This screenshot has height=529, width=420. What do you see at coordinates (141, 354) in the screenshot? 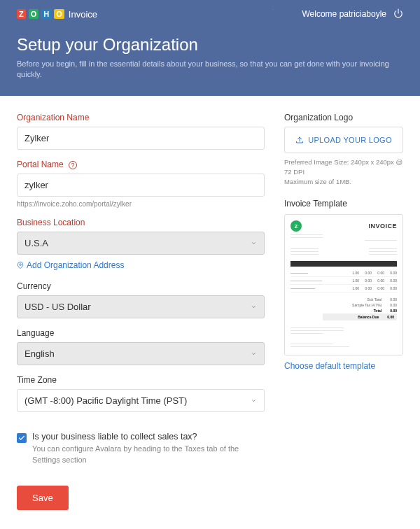
I see `language-select: English` at bounding box center [141, 354].